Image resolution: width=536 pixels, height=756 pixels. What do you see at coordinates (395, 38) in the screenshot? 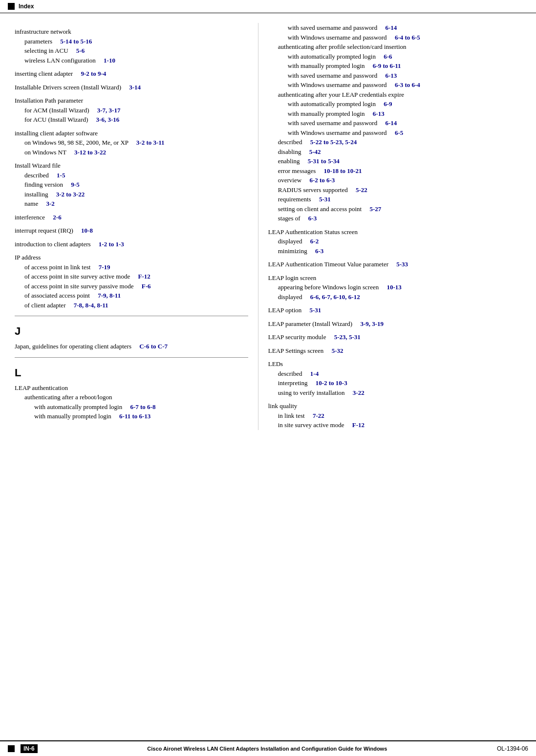
I see `list-item: with Windows username and password 6-4 t…` at bounding box center [395, 38].